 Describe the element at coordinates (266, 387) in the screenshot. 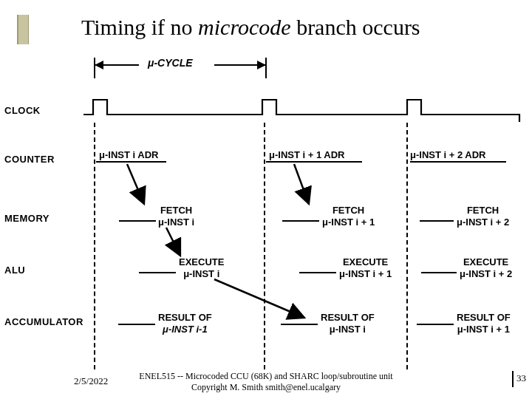

I see `footer-line2: Copyright M. Smith smith@enel.ucalgary` at that location.